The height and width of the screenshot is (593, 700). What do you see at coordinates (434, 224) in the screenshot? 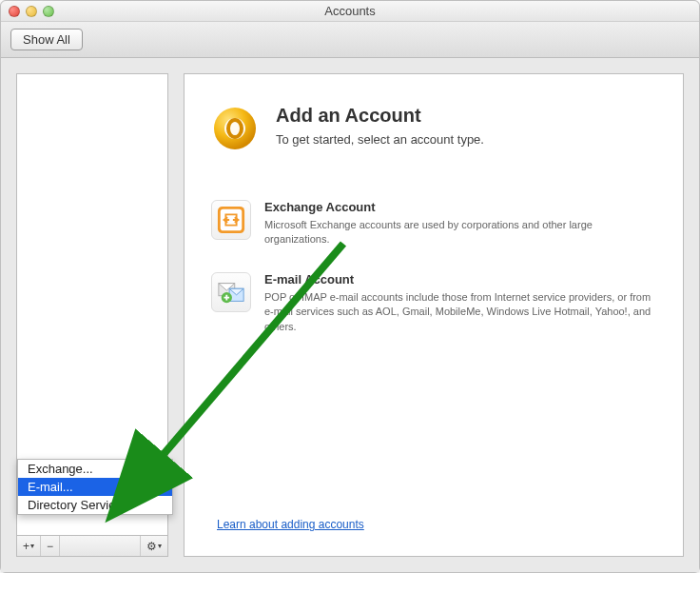
I see `exchange-account-option: Exchange Account Microsoft Exchange acco…` at bounding box center [434, 224].